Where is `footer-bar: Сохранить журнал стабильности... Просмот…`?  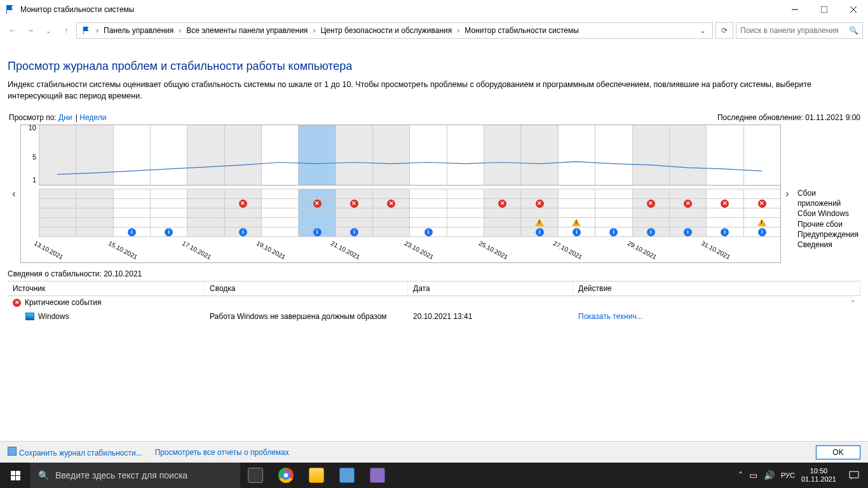 footer-bar: Сохранить журнал стабильности... Просмот… is located at coordinates (434, 452).